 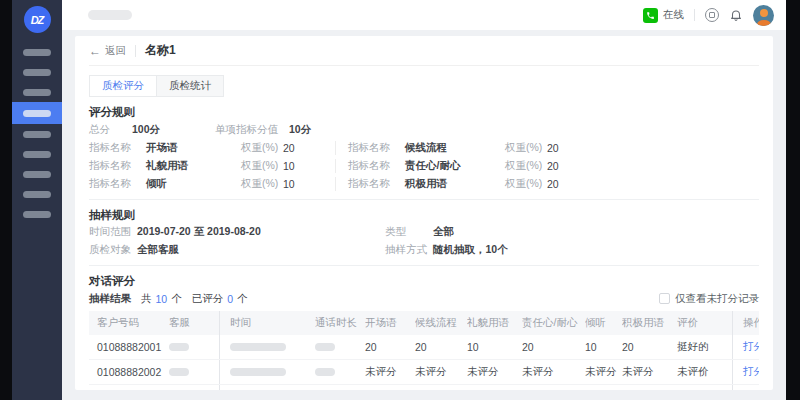 What do you see at coordinates (424, 282) in the screenshot?
I see `section-title-dialog: 对话评分` at bounding box center [424, 282].